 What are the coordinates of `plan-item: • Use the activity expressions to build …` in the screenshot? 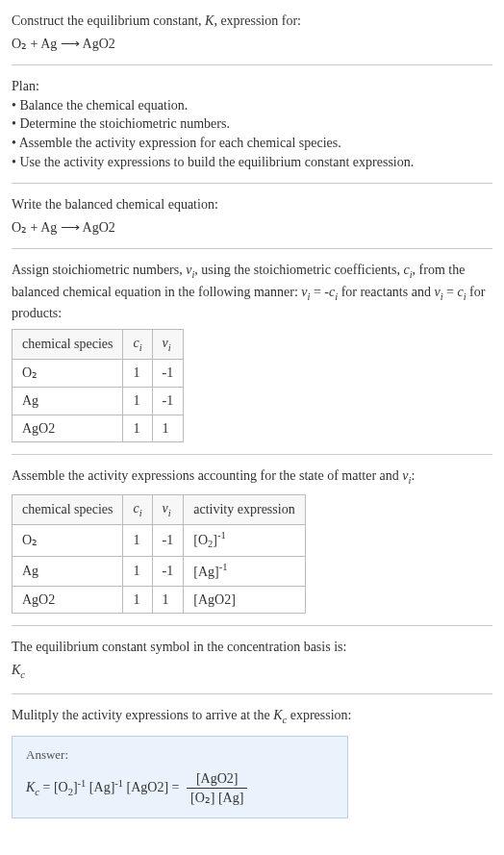 It's located at (252, 163).